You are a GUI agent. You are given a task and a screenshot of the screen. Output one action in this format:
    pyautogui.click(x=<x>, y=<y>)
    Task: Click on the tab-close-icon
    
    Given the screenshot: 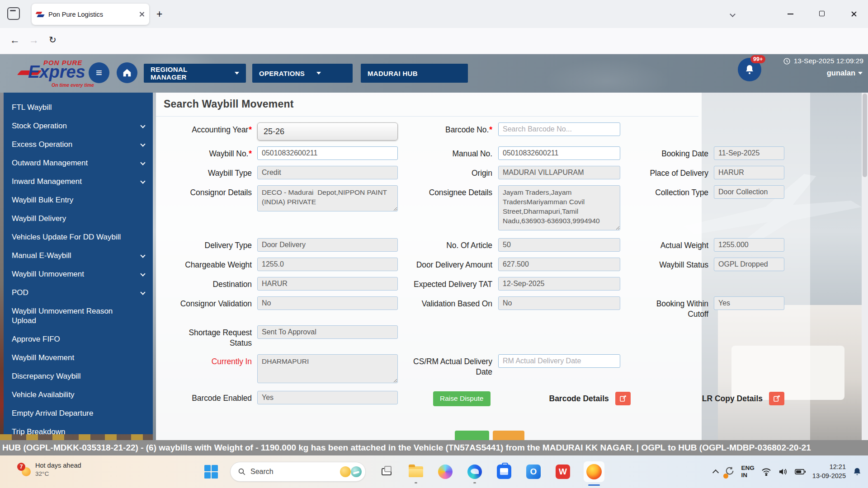 What is the action you would take?
    pyautogui.click(x=142, y=14)
    